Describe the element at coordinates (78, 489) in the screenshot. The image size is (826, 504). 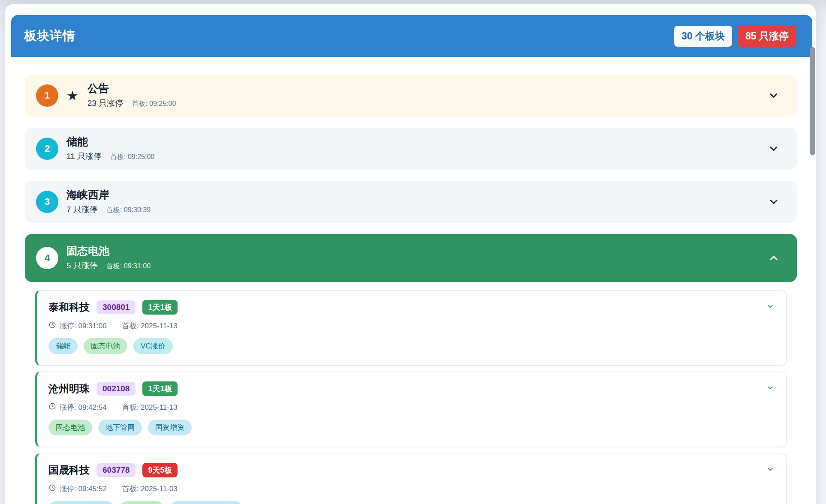
I see `limit-up-time: 涨停: 09:45:52` at that location.